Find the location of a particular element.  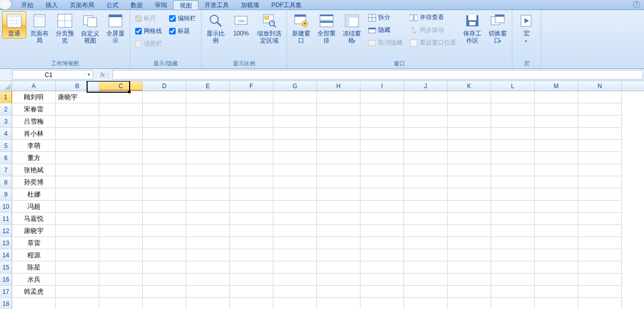

cell-J18 is located at coordinates (426, 303).